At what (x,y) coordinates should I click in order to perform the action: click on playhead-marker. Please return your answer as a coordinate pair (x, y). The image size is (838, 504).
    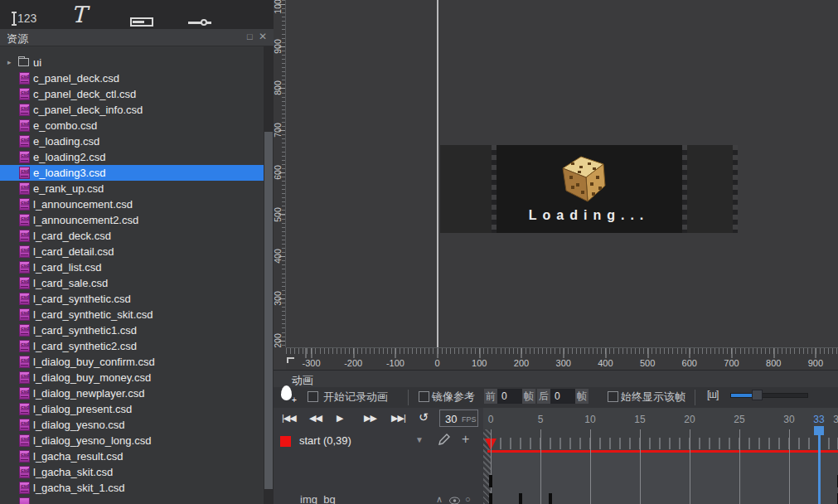
    Looking at the image, I should click on (819, 431).